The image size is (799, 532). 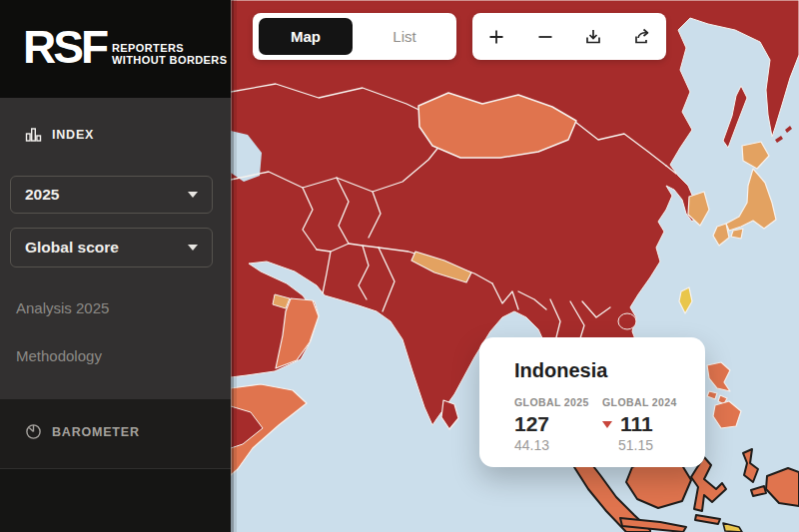 What do you see at coordinates (96, 432) in the screenshot?
I see `barometer-label: BAROMETER` at bounding box center [96, 432].